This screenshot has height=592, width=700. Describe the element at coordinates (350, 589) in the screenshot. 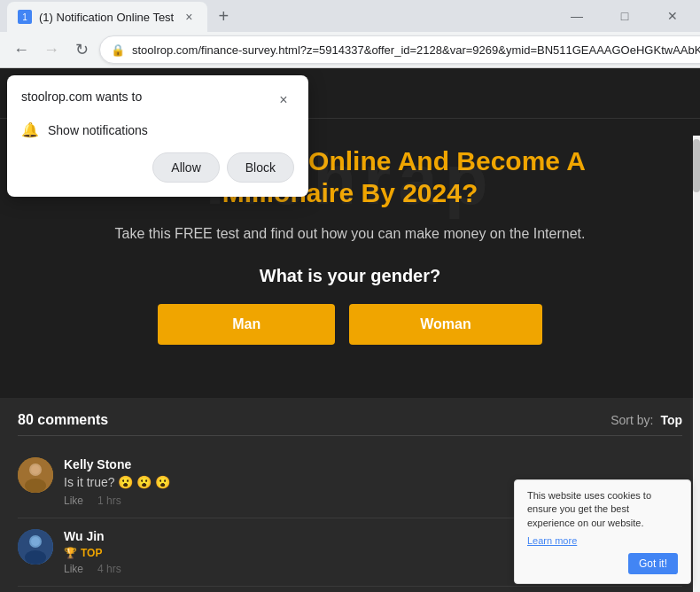

I see `comment-item: Jean Bellmore @A Ruccino` at that location.